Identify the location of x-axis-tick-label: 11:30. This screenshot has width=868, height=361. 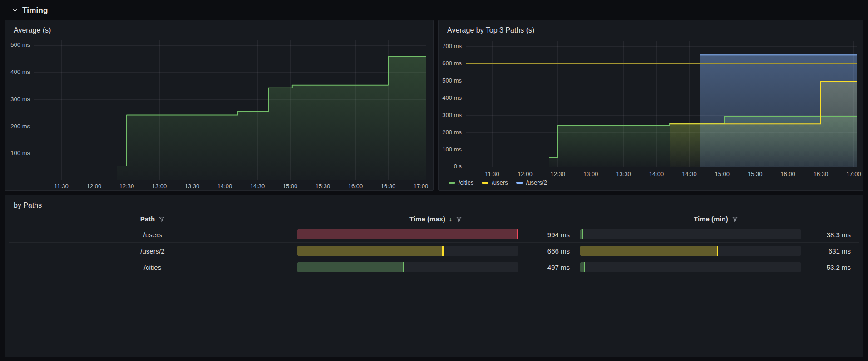
(61, 186).